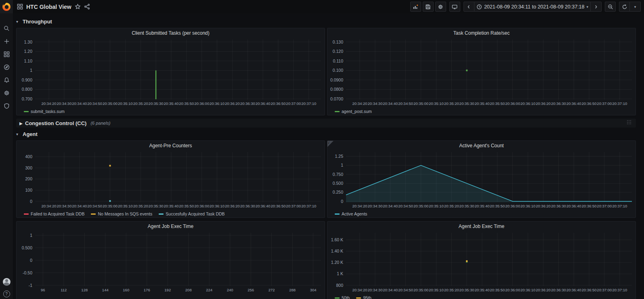 This screenshot has height=299, width=644. I want to click on section-congestion-control: ▸ Congestion Control (CC) (6 panels), so click(326, 123).